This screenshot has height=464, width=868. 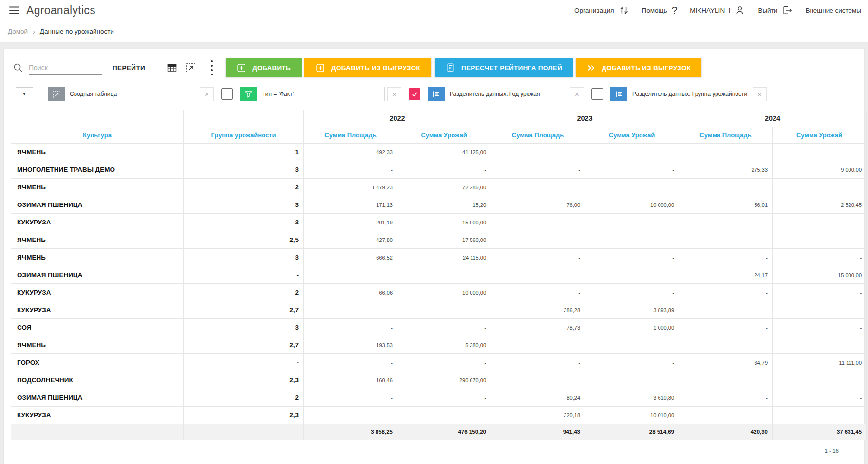 I want to click on grid-view-icon, so click(x=172, y=68).